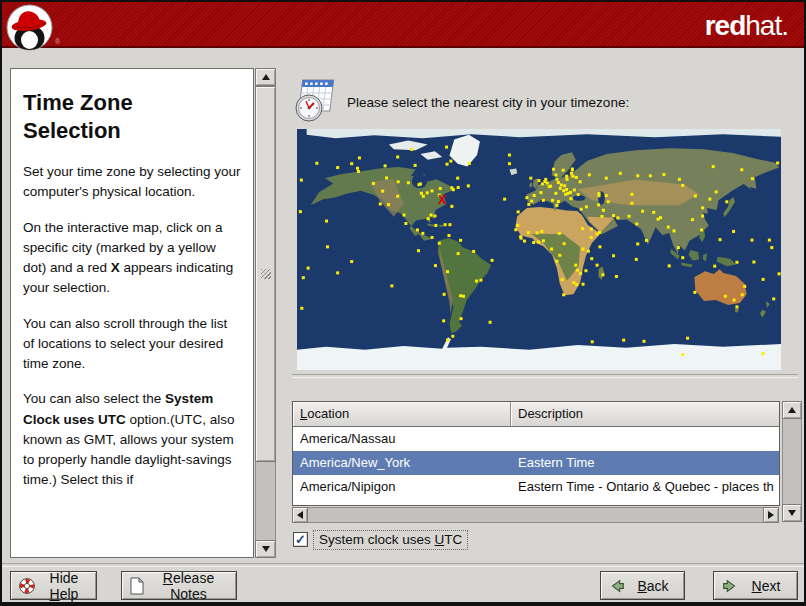 The image size is (806, 606). What do you see at coordinates (792, 513) in the screenshot?
I see `table-scroll-down-button` at bounding box center [792, 513].